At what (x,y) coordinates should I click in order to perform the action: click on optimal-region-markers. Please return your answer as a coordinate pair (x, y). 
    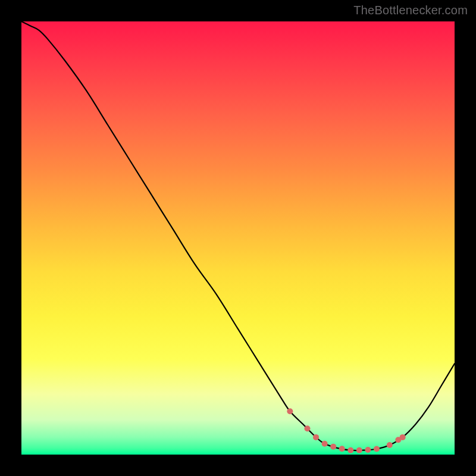
    Looking at the image, I should click on (346, 431).